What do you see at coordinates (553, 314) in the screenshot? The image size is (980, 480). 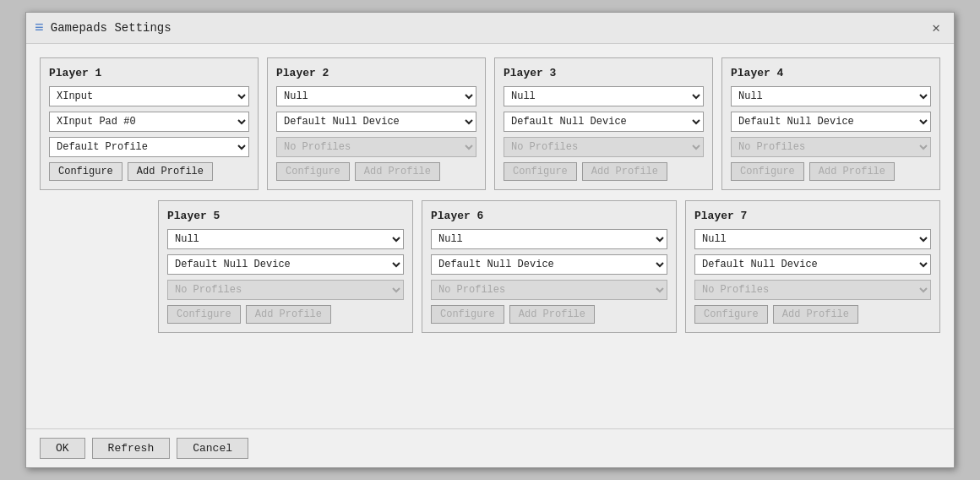 I see `add-profile-button-player6: Add Profile` at bounding box center [553, 314].